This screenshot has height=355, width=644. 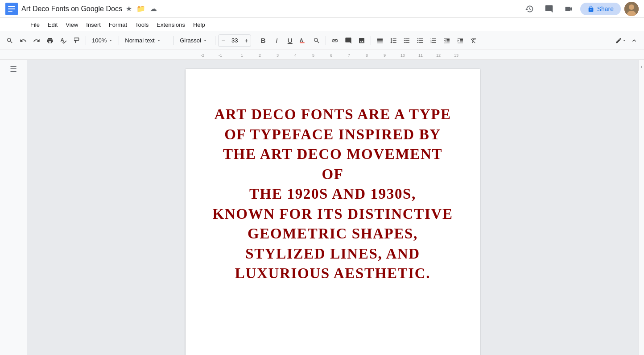 What do you see at coordinates (456, 55) in the screenshot?
I see `svg-text: 13` at bounding box center [456, 55].